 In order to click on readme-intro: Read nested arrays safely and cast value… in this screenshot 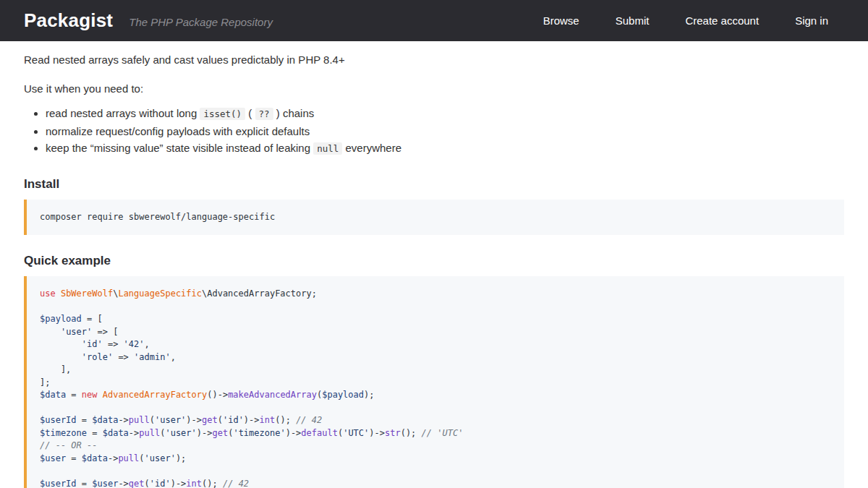, I will do `click(434, 59)`.